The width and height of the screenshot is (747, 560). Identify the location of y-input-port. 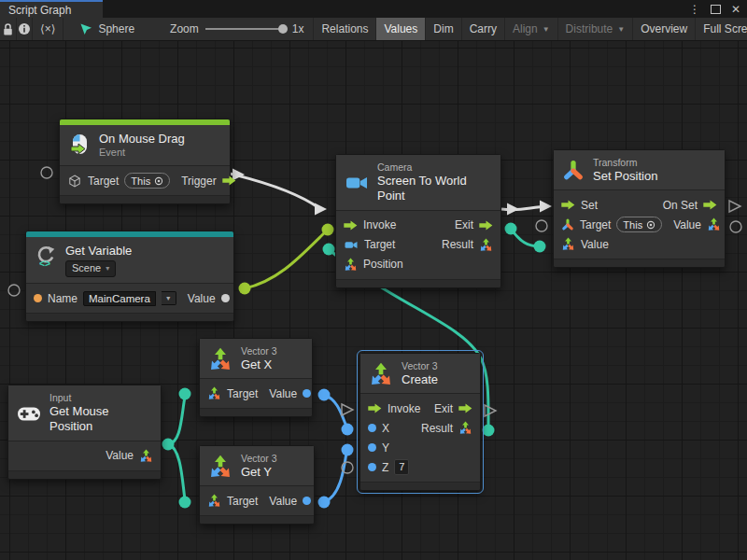
(372, 448).